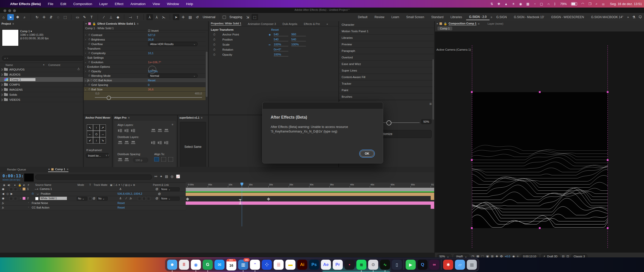 This screenshot has height=272, width=644. What do you see at coordinates (120, 198) in the screenshot?
I see `anchor-switch-icon: ⚓` at bounding box center [120, 198].